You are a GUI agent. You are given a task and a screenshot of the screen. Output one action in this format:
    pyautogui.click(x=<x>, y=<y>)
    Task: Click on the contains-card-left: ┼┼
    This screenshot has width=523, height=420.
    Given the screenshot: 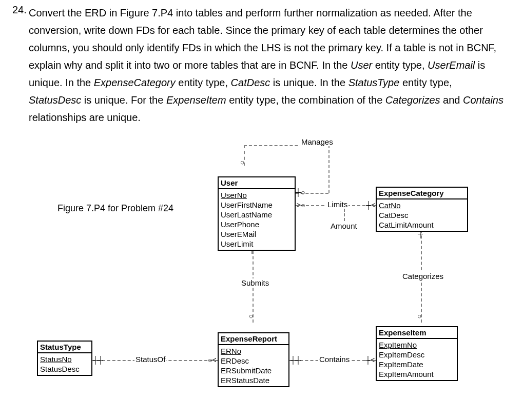 What is the action you would take?
    pyautogui.click(x=296, y=360)
    